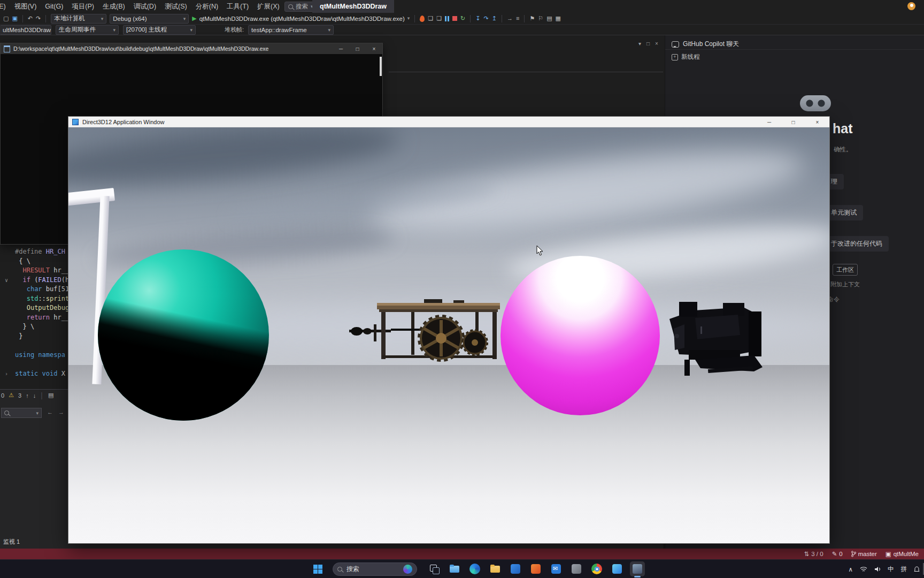 The image size is (924, 578). I want to click on taskbar: 搜索 ∧ 中 拼, so click(462, 568).